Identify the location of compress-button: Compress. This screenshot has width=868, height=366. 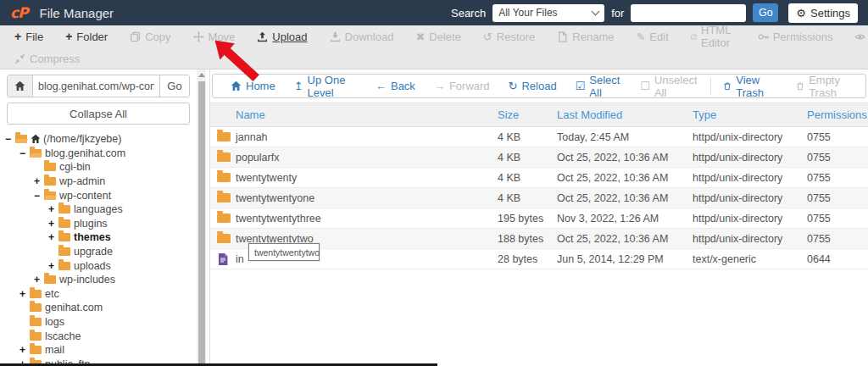
(47, 58).